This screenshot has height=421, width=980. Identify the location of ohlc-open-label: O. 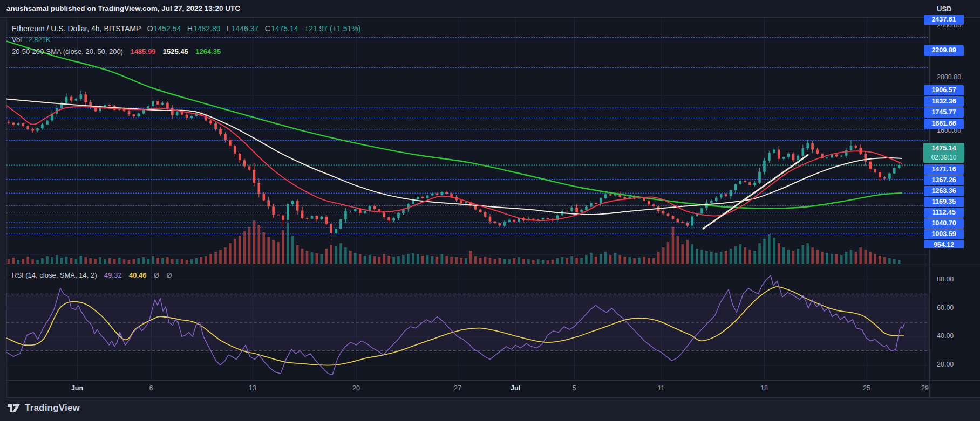
(150, 29).